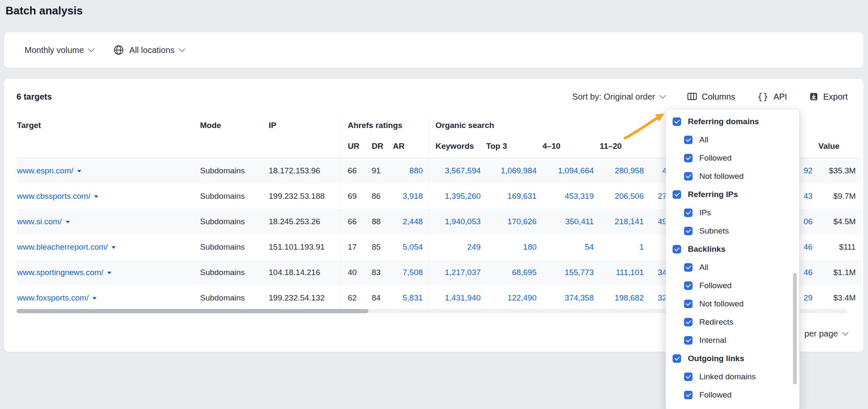  Describe the element at coordinates (629, 221) in the screenshot. I see `pos11-20-link: 218,141` at that location.